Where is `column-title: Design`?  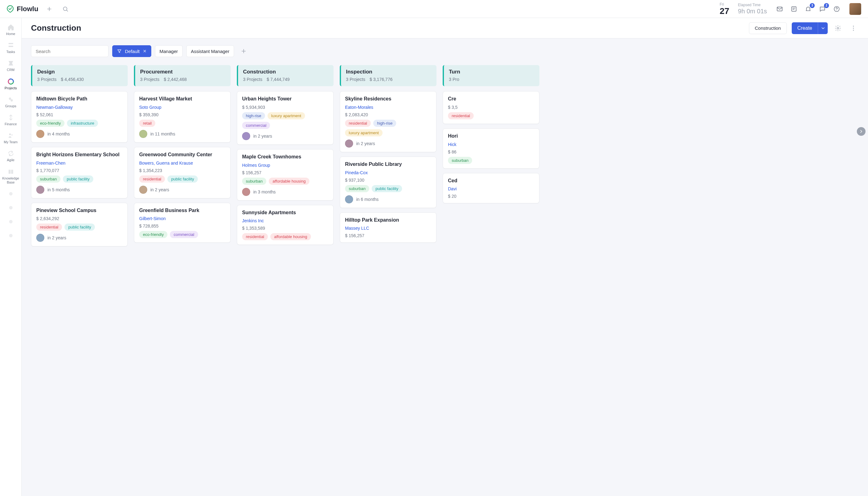
column-title: Design is located at coordinates (80, 72).